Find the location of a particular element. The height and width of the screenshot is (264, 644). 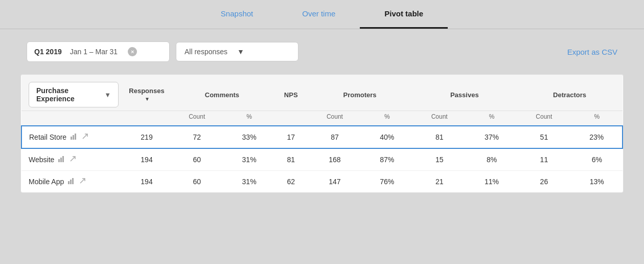

table-row: Retail Store 219 is located at coordinates (322, 137).